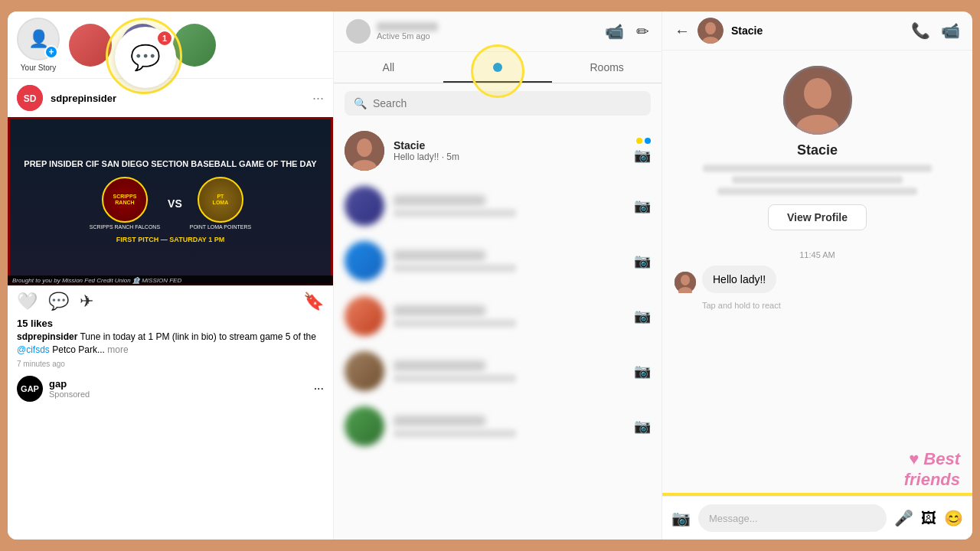 This screenshot has height=551, width=980. I want to click on like-button: 🤍, so click(28, 302).